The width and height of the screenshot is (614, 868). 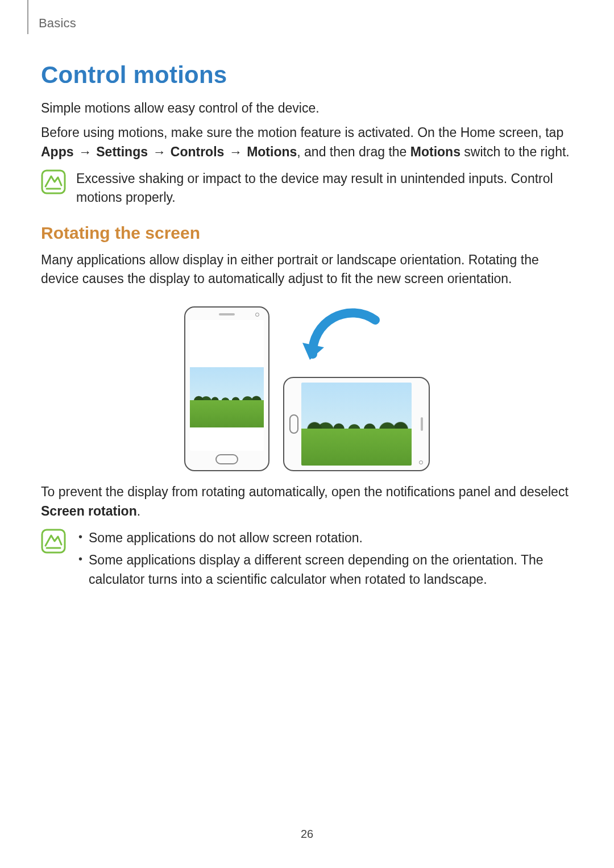 I want to click on intro2-mid: , and then drag the, so click(x=354, y=152).